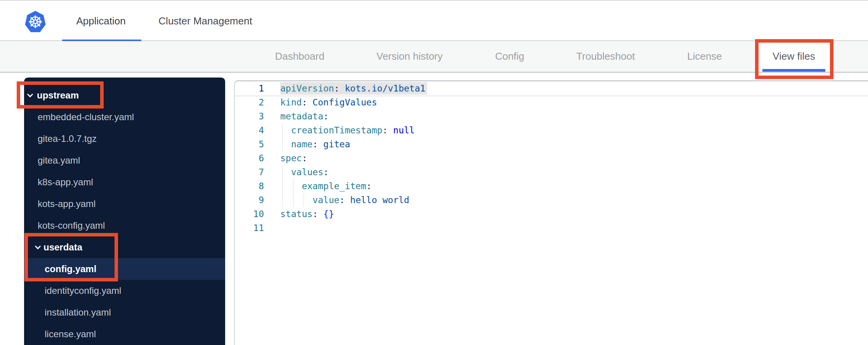 Image resolution: width=868 pixels, height=345 pixels. Describe the element at coordinates (551, 116) in the screenshot. I see `code-line: 3metadata:` at that location.